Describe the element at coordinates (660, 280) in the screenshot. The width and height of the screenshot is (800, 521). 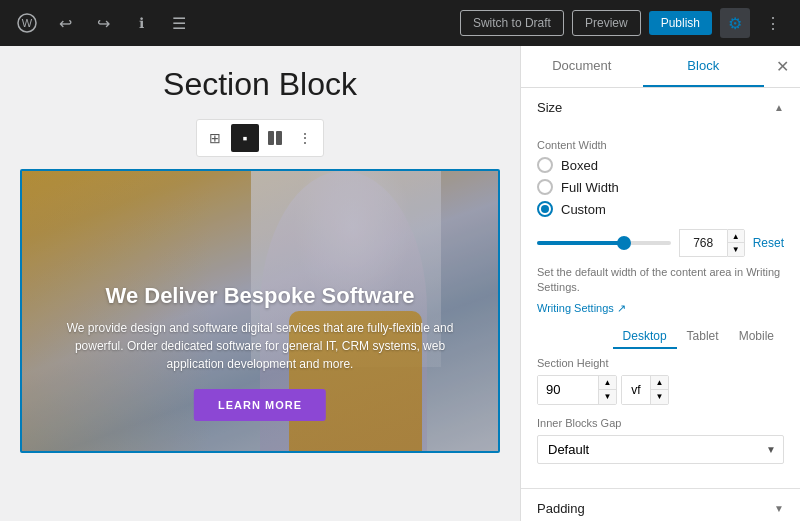
I see `help-text: Set the default width of the content are…` at that location.